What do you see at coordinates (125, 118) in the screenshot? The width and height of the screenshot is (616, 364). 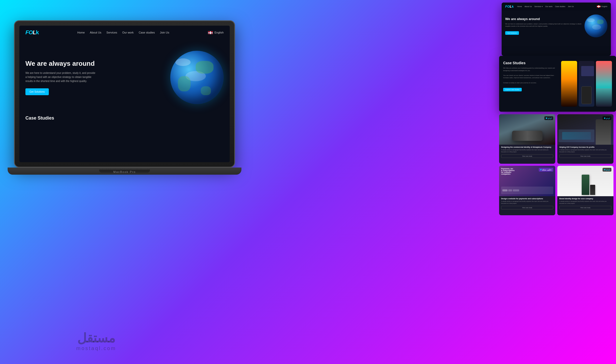 I see `screen-case-studies-section: Case Studies` at bounding box center [125, 118].